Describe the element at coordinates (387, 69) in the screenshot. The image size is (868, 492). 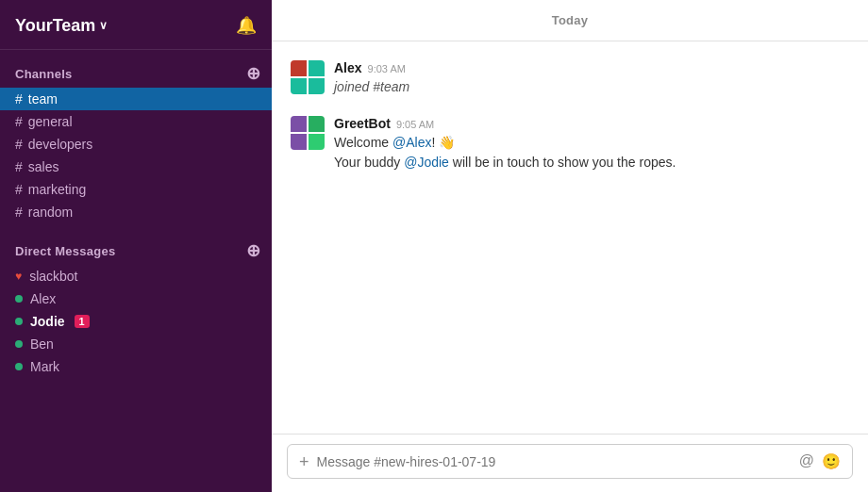
I see `message-time: 9:03 AM` at that location.